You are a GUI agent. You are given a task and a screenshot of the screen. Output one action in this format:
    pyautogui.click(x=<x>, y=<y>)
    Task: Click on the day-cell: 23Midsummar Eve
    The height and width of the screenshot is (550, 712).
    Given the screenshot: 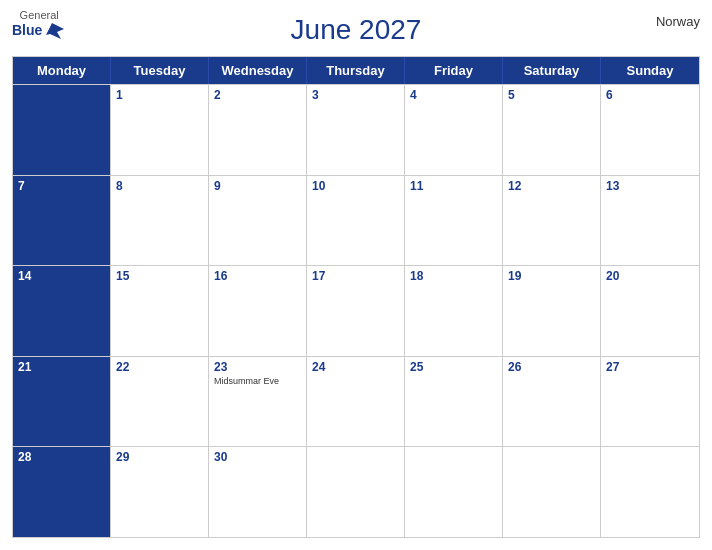 What is the action you would take?
    pyautogui.click(x=258, y=402)
    